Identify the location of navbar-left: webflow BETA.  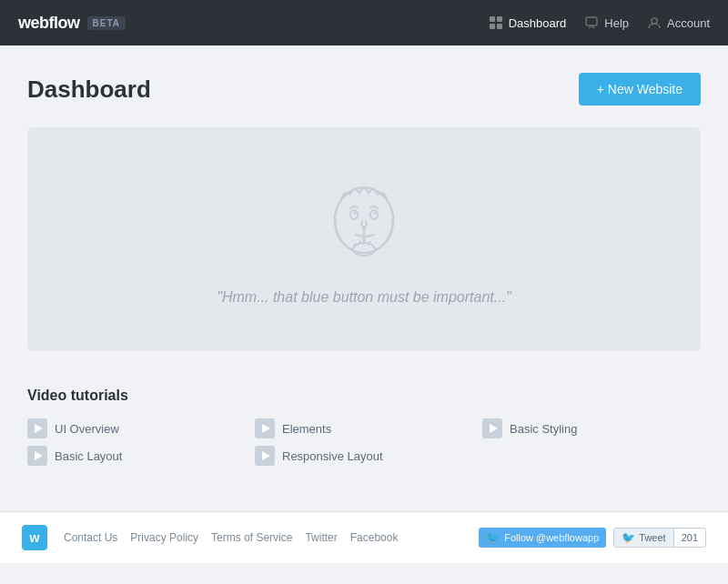
(72, 24).